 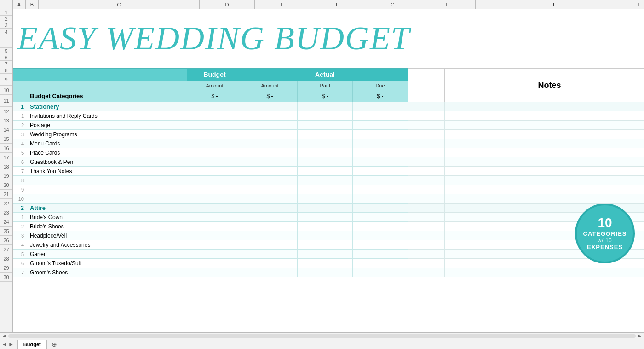 What do you see at coordinates (322, 336) in the screenshot?
I see `scroll-track` at bounding box center [322, 336].